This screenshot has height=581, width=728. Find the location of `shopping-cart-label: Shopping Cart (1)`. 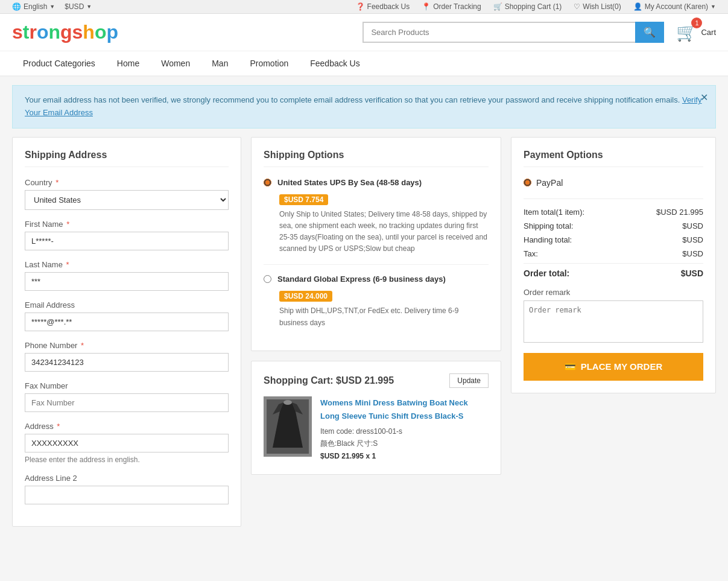

shopping-cart-label: Shopping Cart (1) is located at coordinates (533, 7).